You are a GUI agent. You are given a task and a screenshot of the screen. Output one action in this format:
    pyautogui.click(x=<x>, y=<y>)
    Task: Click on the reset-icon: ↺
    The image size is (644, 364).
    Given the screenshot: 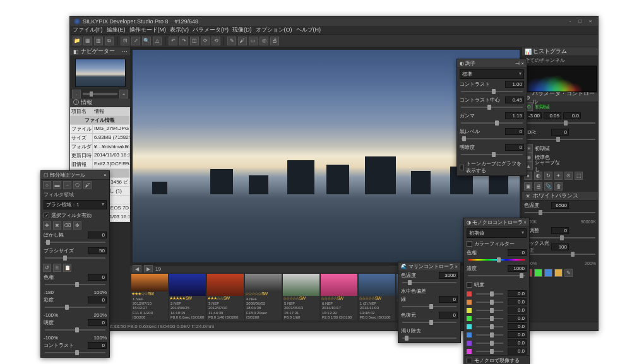 What is the action you would take?
    pyautogui.click(x=47, y=267)
    